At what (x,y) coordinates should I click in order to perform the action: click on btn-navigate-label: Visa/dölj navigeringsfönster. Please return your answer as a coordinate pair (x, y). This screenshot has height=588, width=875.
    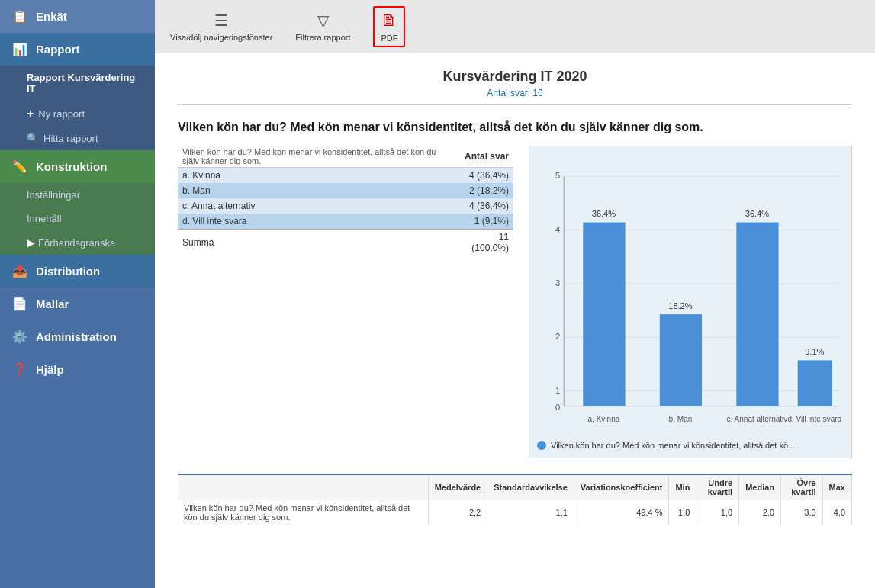
    Looking at the image, I should click on (221, 37).